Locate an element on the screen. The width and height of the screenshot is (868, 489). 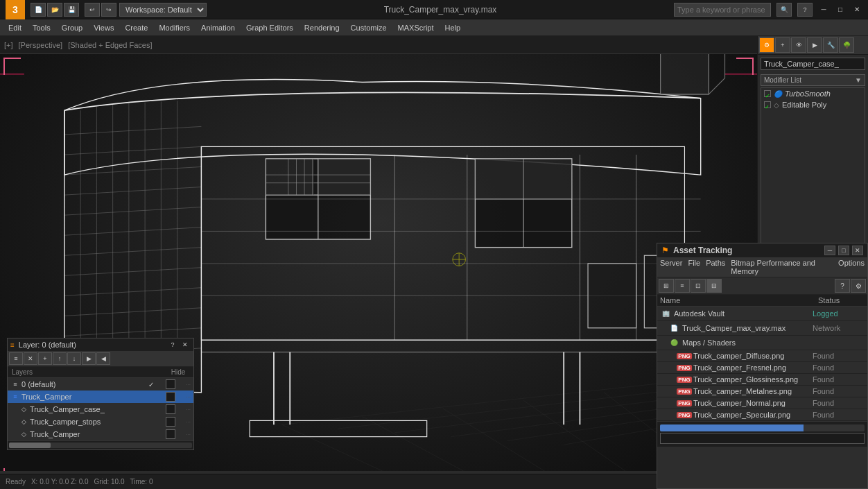
viewport-perspective-btn: [Perspective] is located at coordinates (41, 45).